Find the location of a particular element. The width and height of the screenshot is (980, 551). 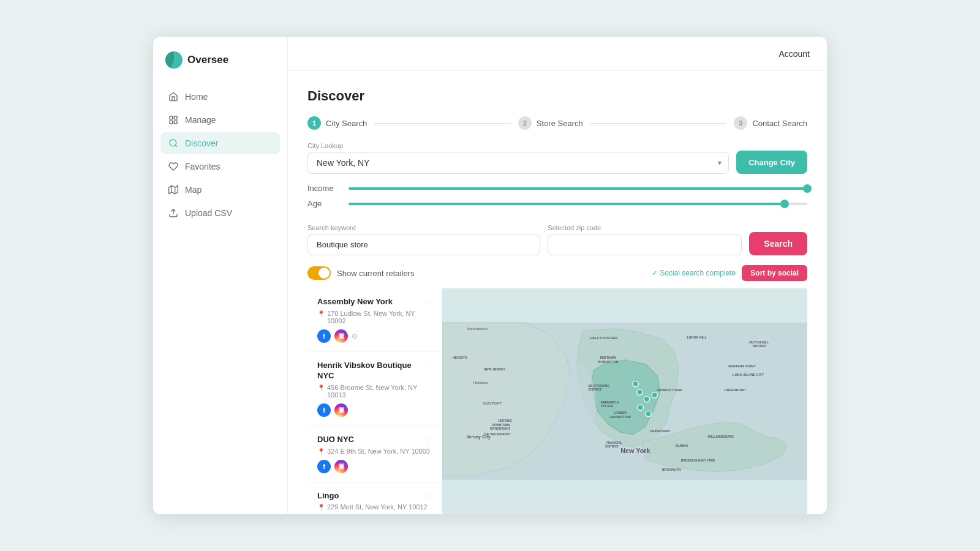

sort-by-social-button: Sort by social is located at coordinates (774, 273).